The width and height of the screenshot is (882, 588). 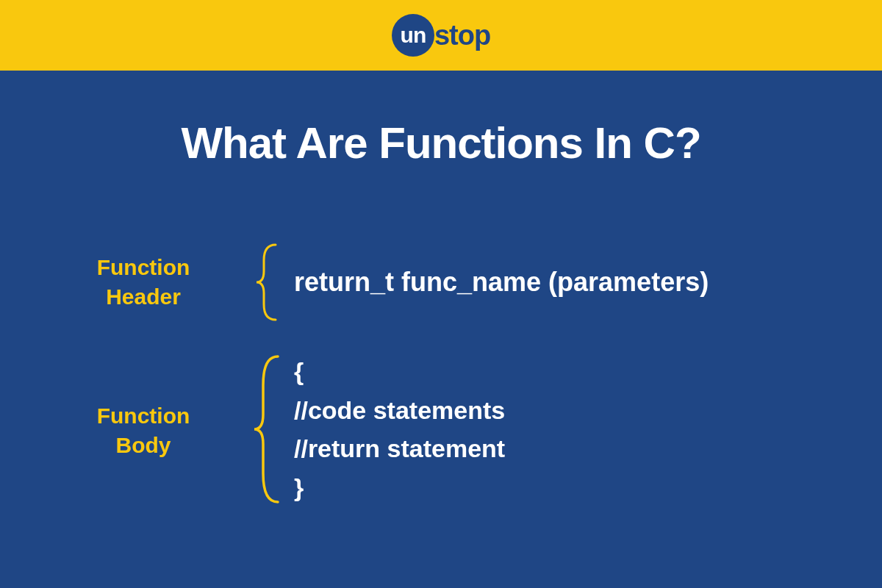 What do you see at coordinates (143, 268) in the screenshot?
I see `function-header-label-line1: Function` at bounding box center [143, 268].